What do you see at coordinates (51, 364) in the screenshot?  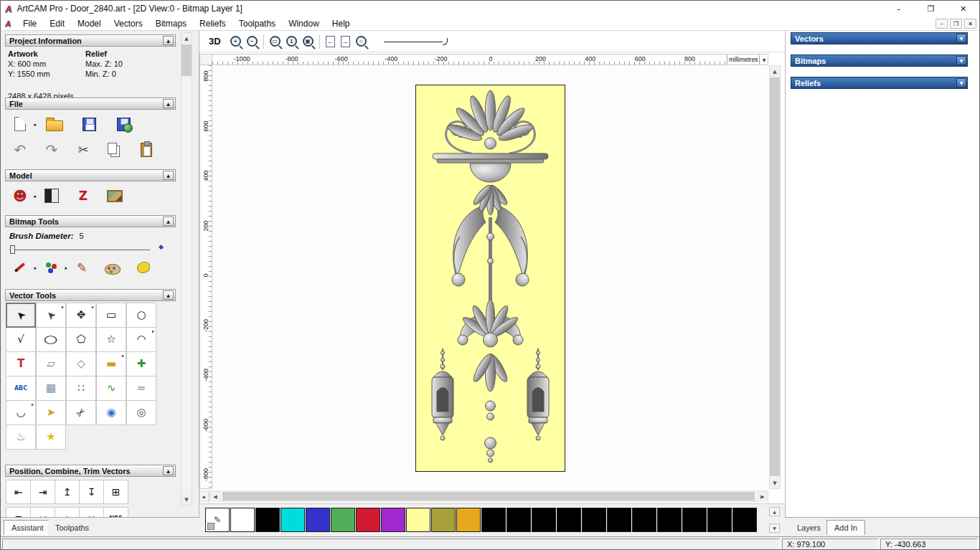 I see `offset-vectors-icon: ▱` at bounding box center [51, 364].